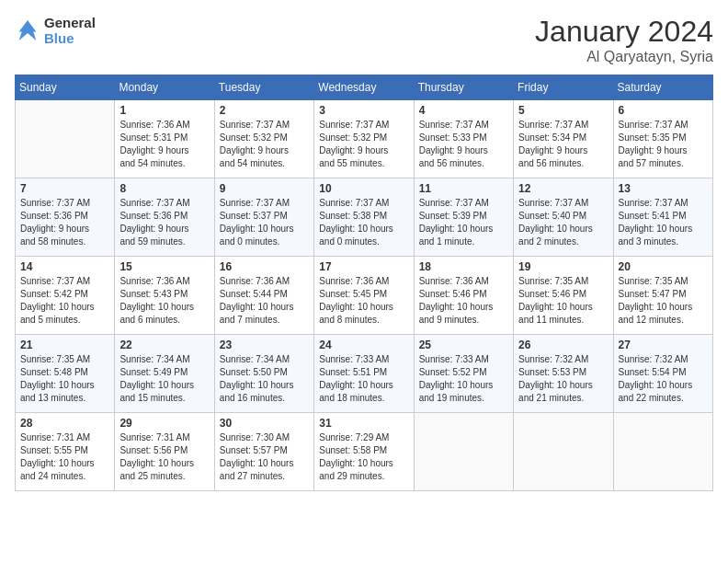  What do you see at coordinates (463, 379) in the screenshot?
I see `day-info: Sunrise: 7:33 AMSunset: 5:52 PMDaylight:…` at bounding box center [463, 379].